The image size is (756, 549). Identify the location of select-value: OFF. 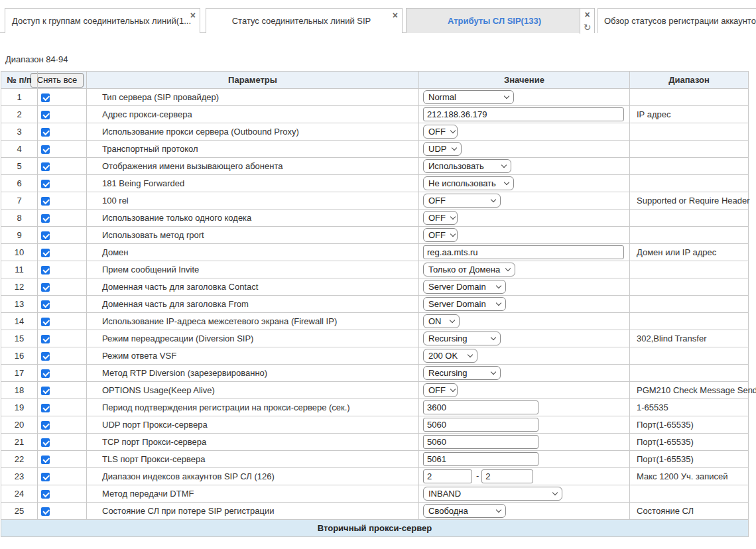
(437, 217).